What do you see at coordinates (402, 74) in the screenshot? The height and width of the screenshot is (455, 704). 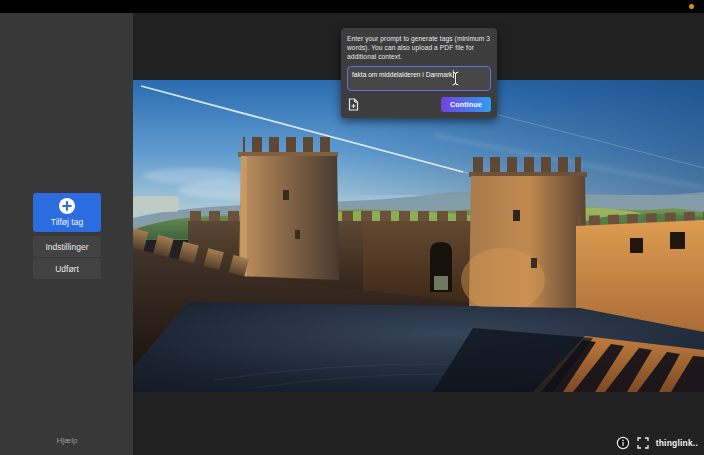 I see `prompt-input-value: fakta om middelalderen i Danmark` at bounding box center [402, 74].